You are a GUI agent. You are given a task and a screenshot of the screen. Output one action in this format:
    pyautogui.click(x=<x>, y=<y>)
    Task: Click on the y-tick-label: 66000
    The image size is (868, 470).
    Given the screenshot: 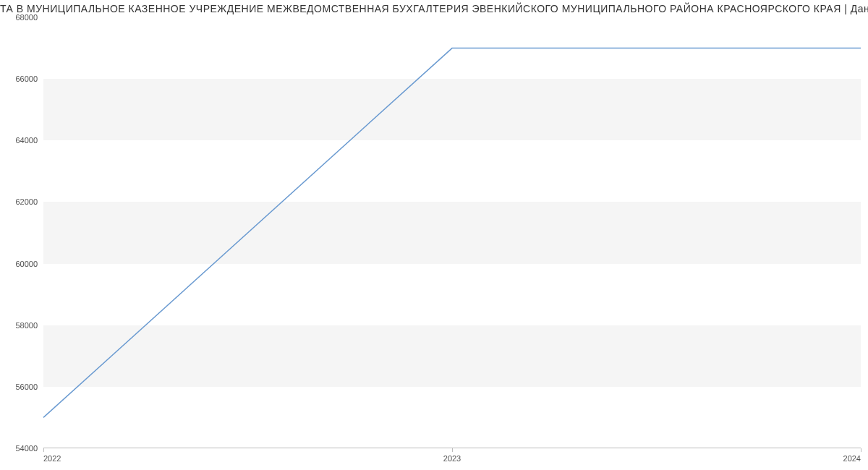 What is the action you would take?
    pyautogui.click(x=26, y=79)
    